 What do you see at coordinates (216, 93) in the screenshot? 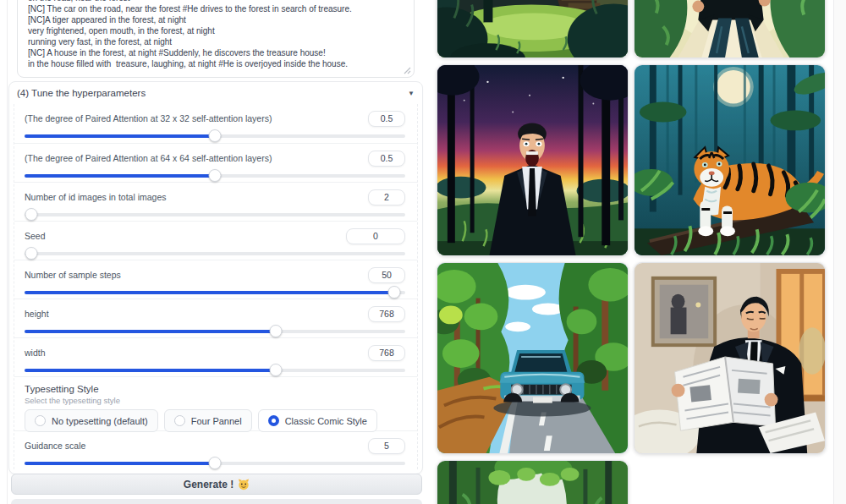
I see `accordion-hyperparameters: (4) Tune the hyperparameters ▼` at bounding box center [216, 93].